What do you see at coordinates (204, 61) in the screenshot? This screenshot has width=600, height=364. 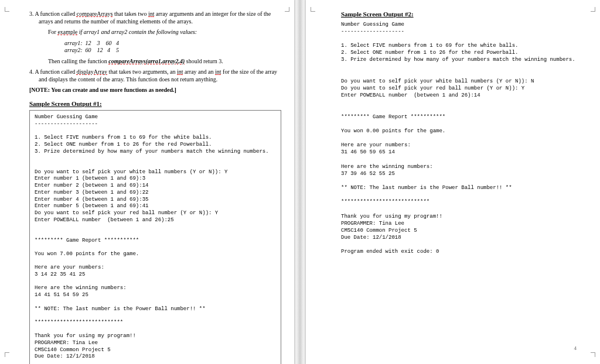 I see `text: should return 3.` at bounding box center [204, 61].